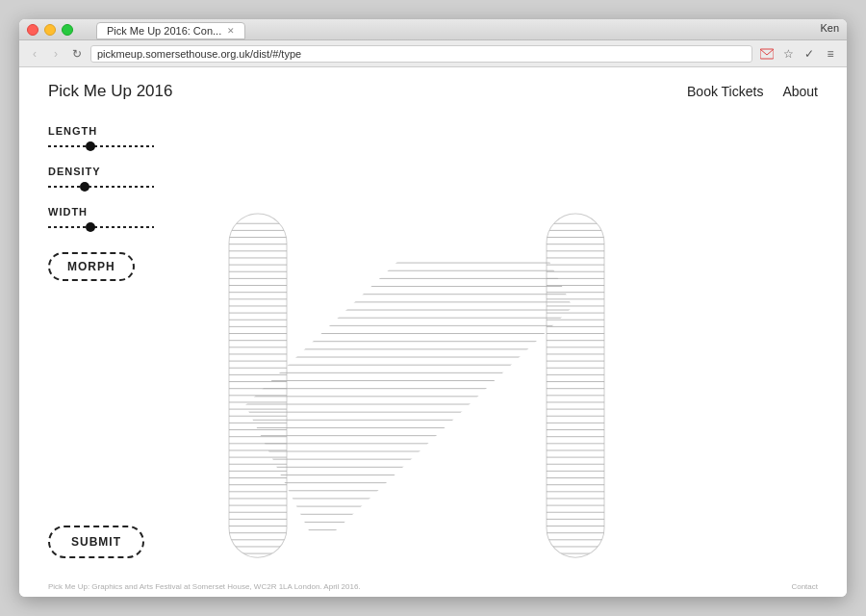  What do you see at coordinates (164, 31) in the screenshot?
I see `tab-title: Pick Me Up 2016: Con...` at bounding box center [164, 31].